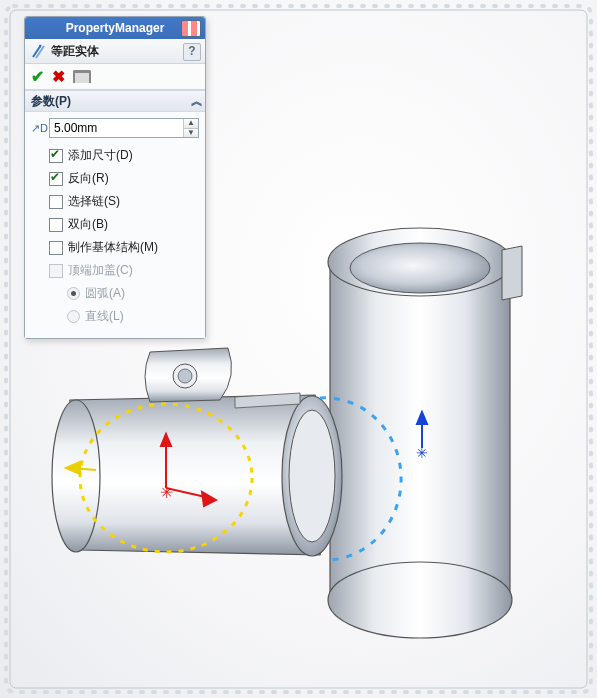 The width and height of the screenshot is (597, 698). What do you see at coordinates (115, 178) in the screenshot?
I see `property-manager-panel: PropertyManager 等距实体 ? ✔ ✖ 参数(P) ︽ ↗D` at bounding box center [115, 178].